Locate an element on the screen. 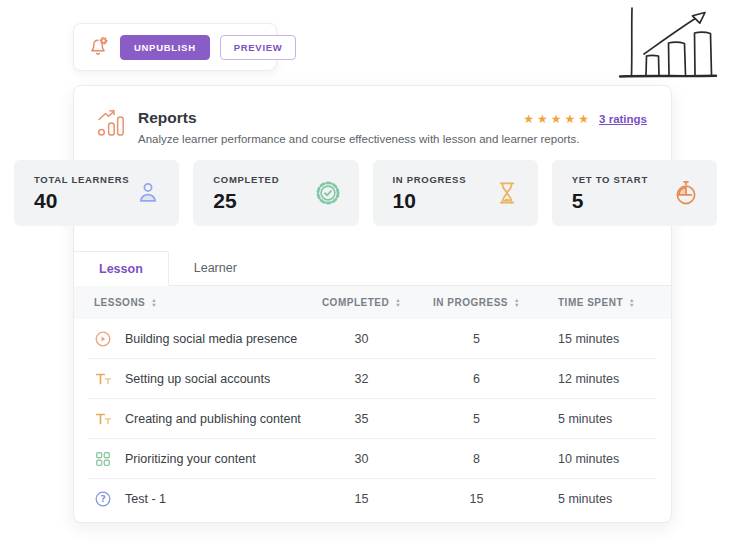 The image size is (731, 545). star-rating-icons: ★★★★★ is located at coordinates (558, 119).